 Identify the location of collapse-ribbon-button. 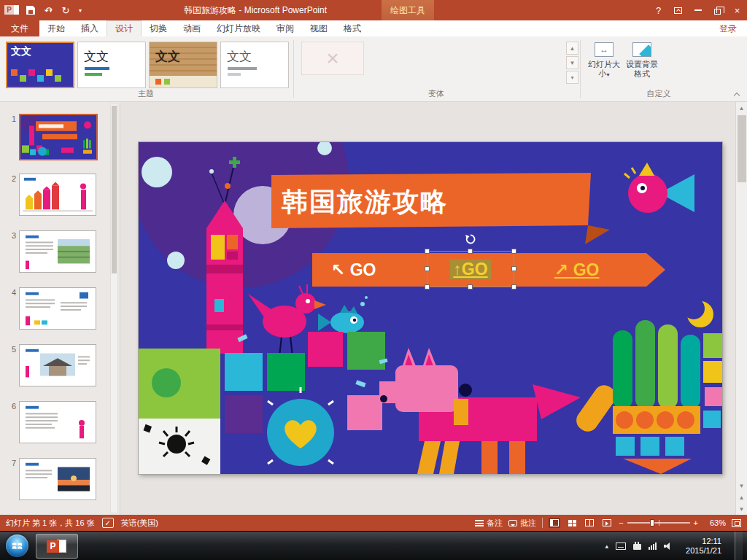
(737, 94).